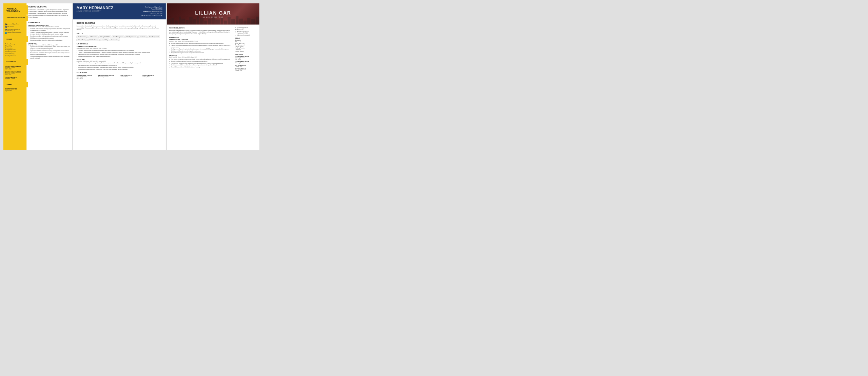 The width and height of the screenshot is (868, 376). I want to click on education-entry: CERTIFICATION #1University, Location, so click(15, 78).